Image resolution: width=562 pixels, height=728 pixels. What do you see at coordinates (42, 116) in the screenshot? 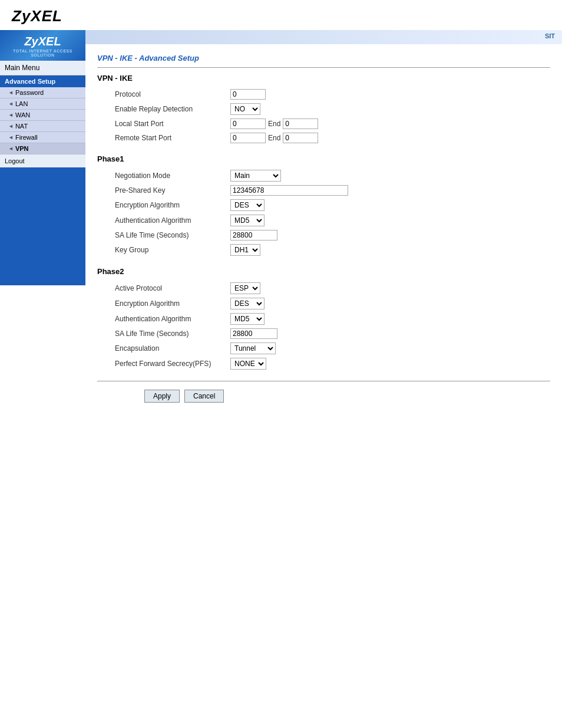
I see `sidebar-item-wan: ◄ WAN` at bounding box center [42, 116].